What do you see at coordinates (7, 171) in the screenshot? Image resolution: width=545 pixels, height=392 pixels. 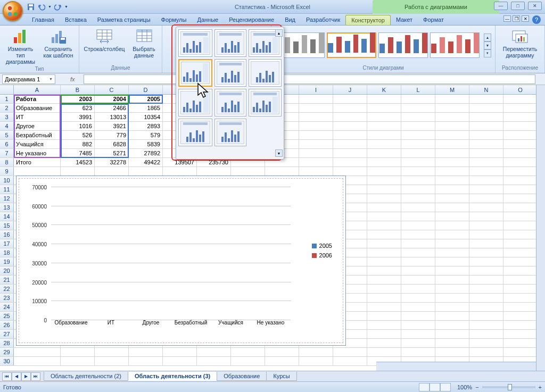 I see `row-header-9: 9` at bounding box center [7, 171].